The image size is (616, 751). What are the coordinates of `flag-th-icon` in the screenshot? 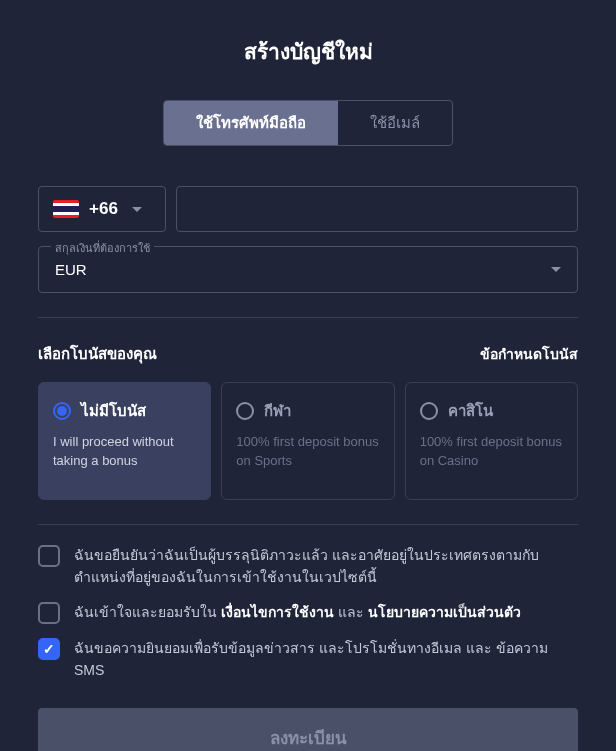 It's located at (66, 209).